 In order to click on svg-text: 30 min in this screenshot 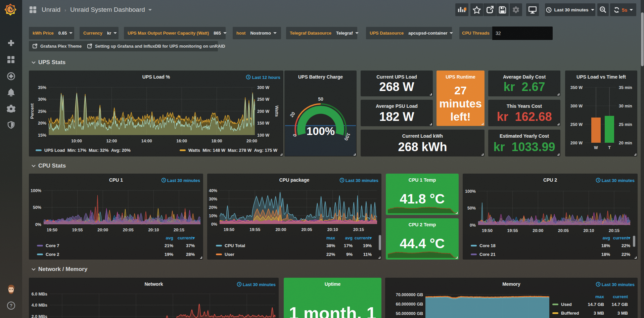, I will do `click(626, 106)`.